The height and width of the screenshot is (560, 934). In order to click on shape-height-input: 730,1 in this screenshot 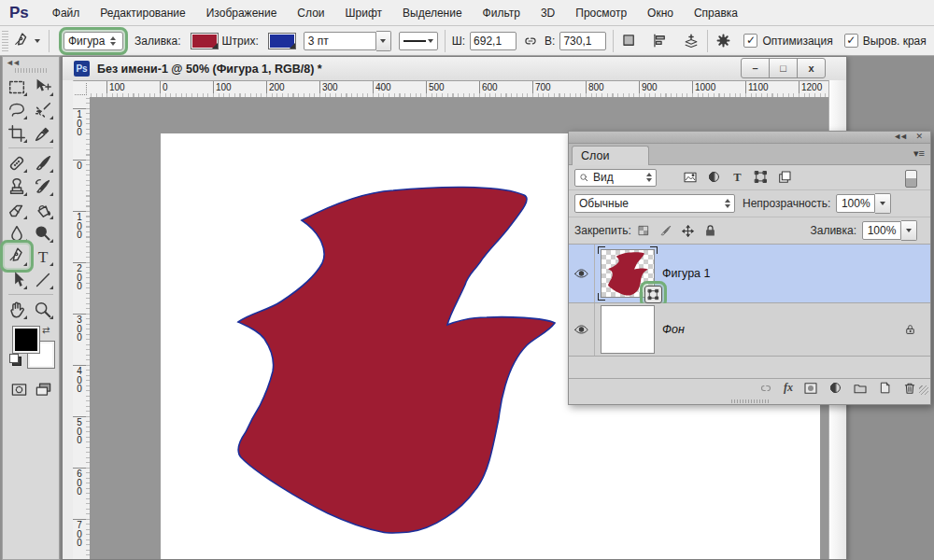, I will do `click(583, 41)`.